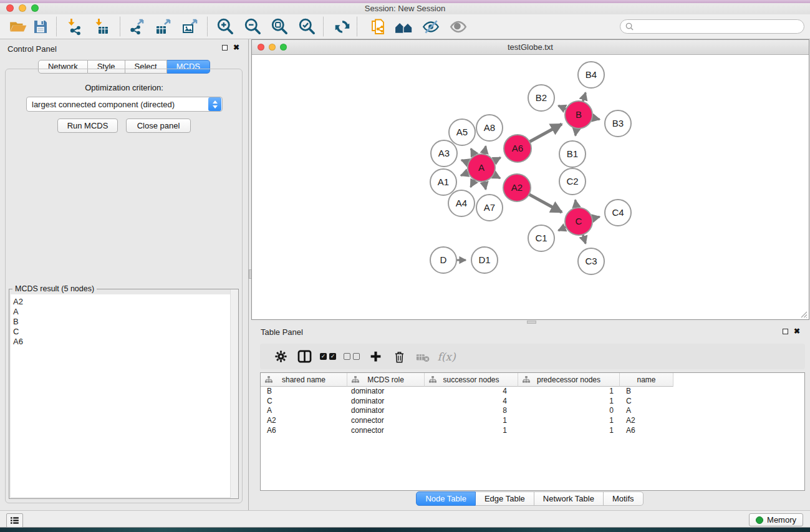 Image resolution: width=810 pixels, height=532 pixels. Describe the element at coordinates (375, 357) in the screenshot. I see `plus-icon` at that location.